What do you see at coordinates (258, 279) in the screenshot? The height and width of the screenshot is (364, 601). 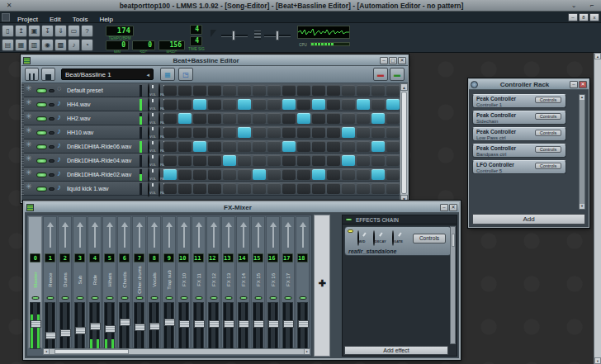 I see `channel-name: FX 15` at bounding box center [258, 279].